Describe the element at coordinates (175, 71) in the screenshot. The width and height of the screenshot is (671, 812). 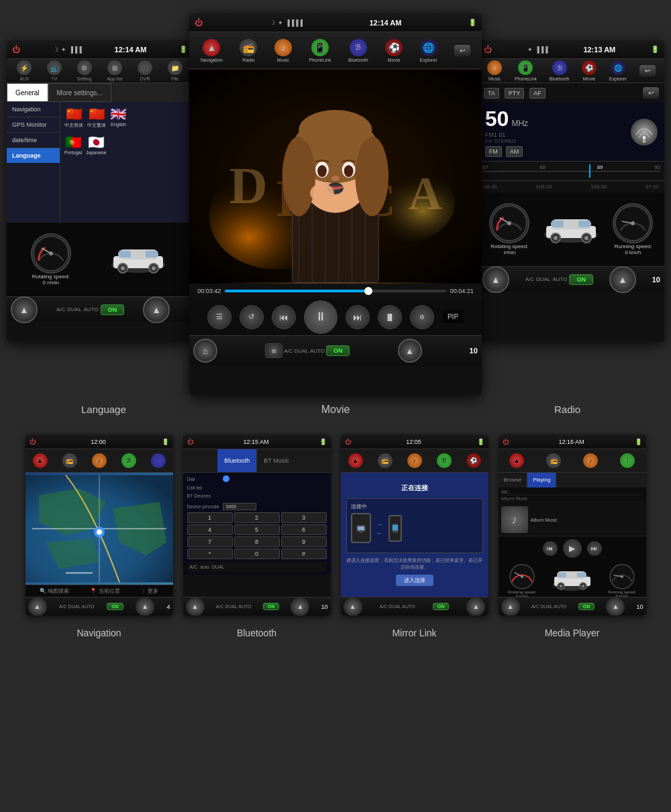
I see `nav-file: 📁 File` at that location.